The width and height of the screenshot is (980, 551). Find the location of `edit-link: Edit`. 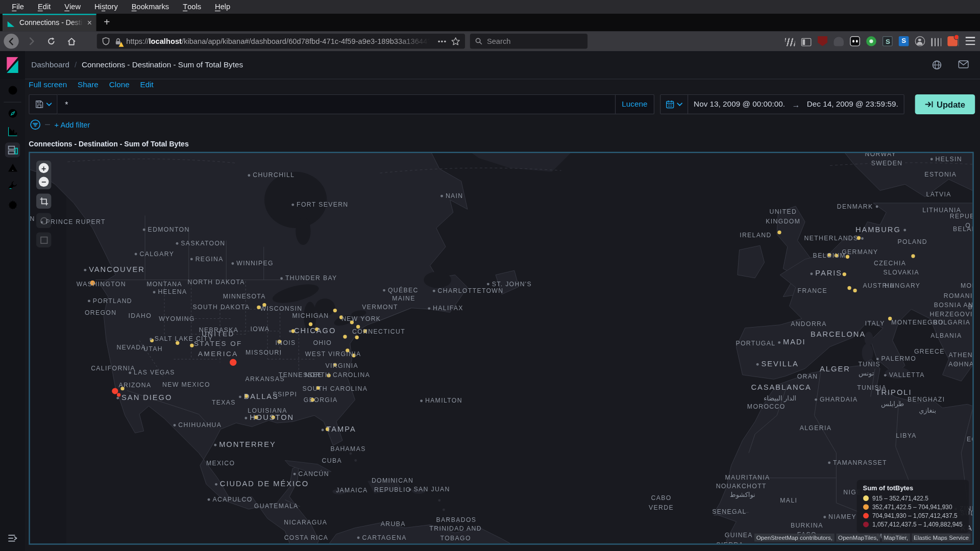

edit-link: Edit is located at coordinates (146, 85).